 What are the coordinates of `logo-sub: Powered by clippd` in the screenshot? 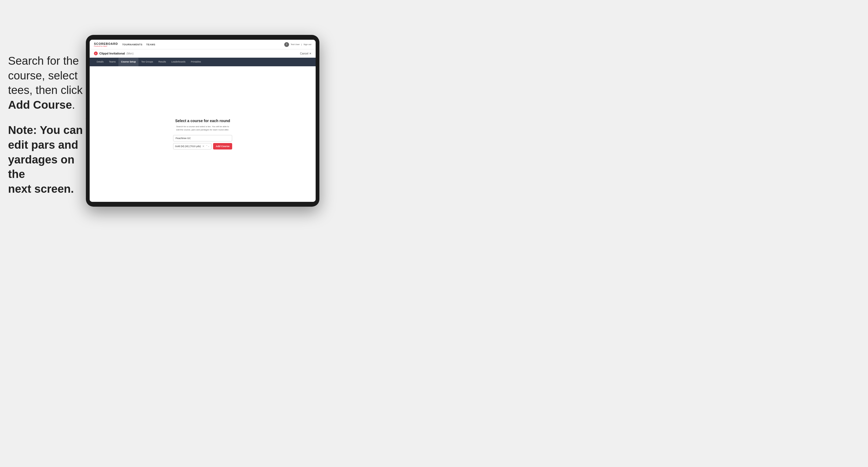 It's located at (106, 46).